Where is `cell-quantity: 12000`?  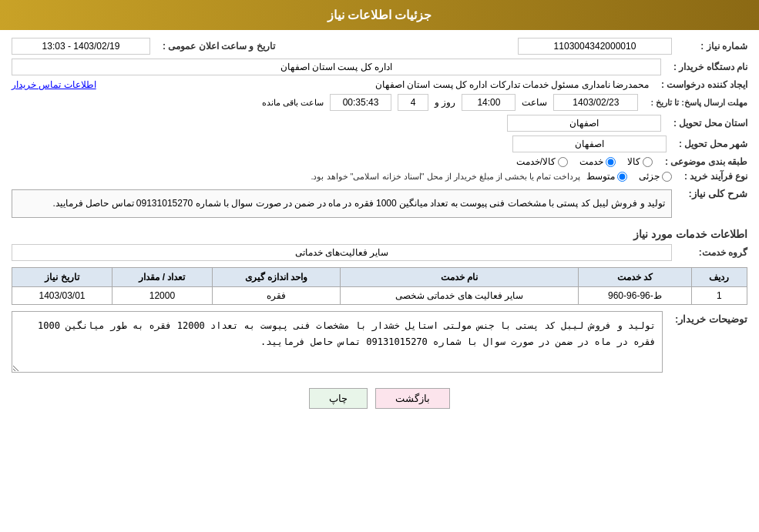 cell-quantity: 12000 is located at coordinates (162, 296).